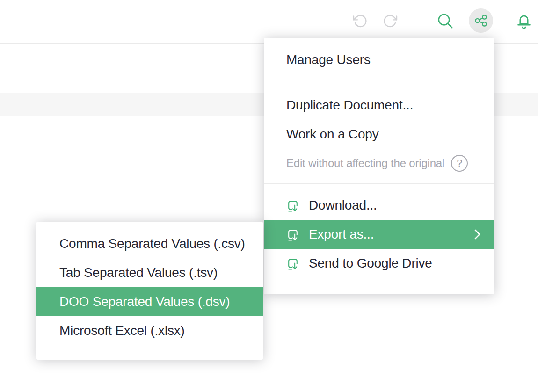  Describe the element at coordinates (360, 21) in the screenshot. I see `undo-button` at that location.